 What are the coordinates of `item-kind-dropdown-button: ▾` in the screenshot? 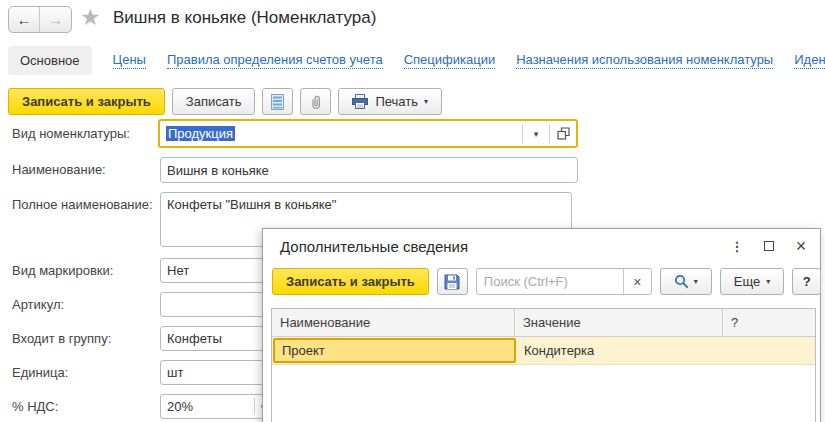 It's located at (536, 134).